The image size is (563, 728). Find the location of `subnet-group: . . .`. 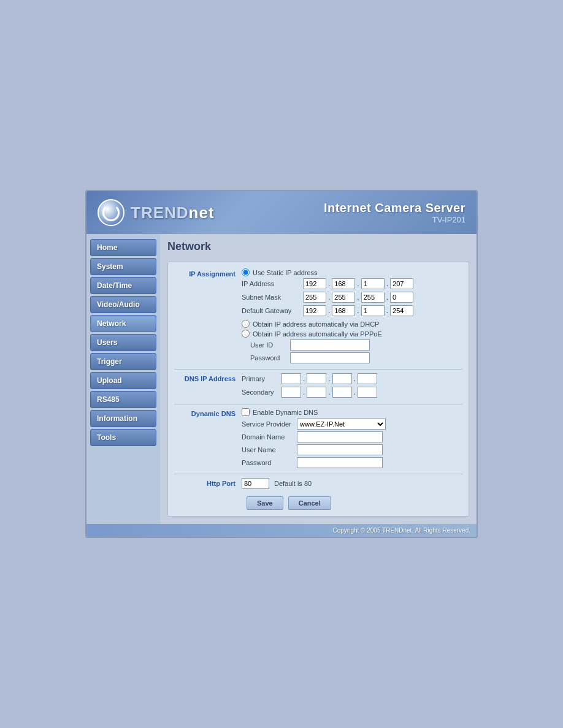

subnet-group: . . . is located at coordinates (358, 297).